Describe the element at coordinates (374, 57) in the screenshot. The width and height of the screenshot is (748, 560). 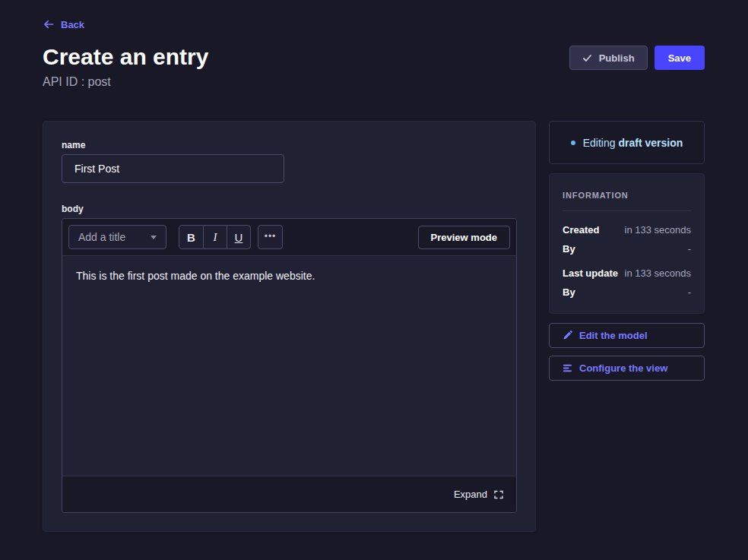
I see `header-title-row: Create an entry Publish Save` at that location.